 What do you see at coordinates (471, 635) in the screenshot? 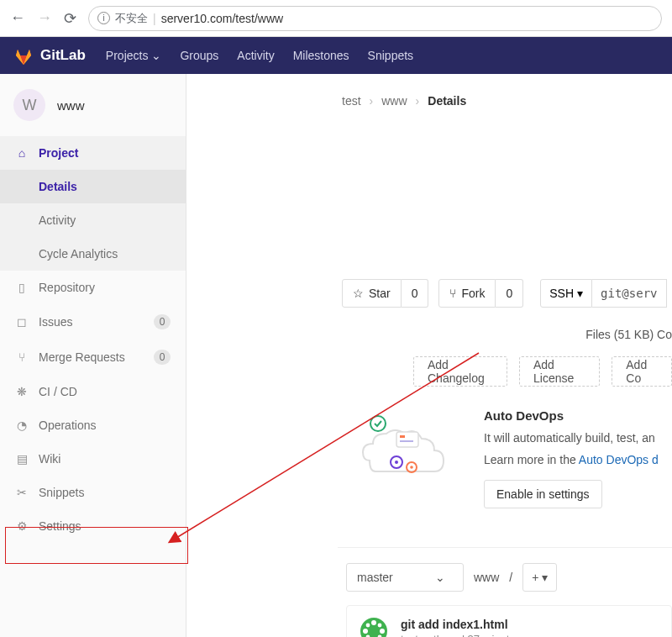
I see `commit-meta: test authored 37 minutes ago` at bounding box center [471, 635].